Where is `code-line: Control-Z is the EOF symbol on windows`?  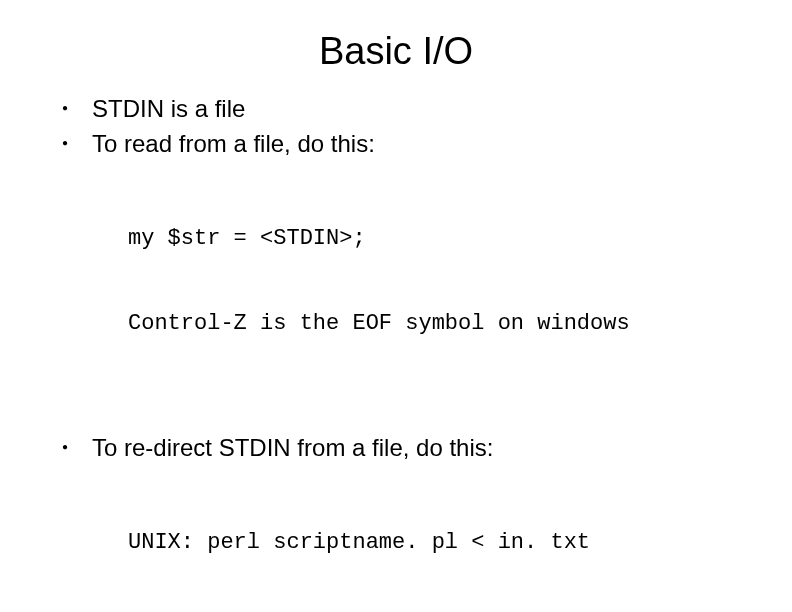 code-line: Control-Z is the EOF symbol on windows is located at coordinates (440, 324).